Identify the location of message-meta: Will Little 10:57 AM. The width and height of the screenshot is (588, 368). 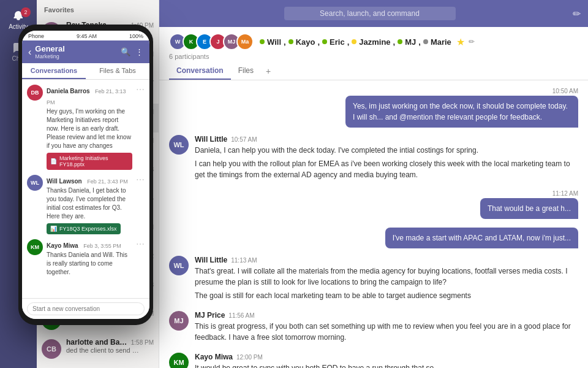
(386, 139).